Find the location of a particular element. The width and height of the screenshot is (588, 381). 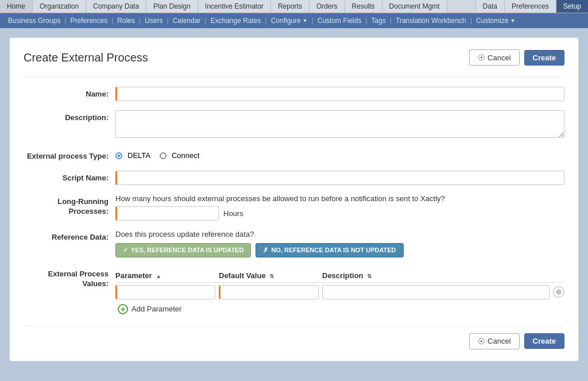

external-process-type-row: External process Type: DELTA Connect is located at coordinates (294, 155).